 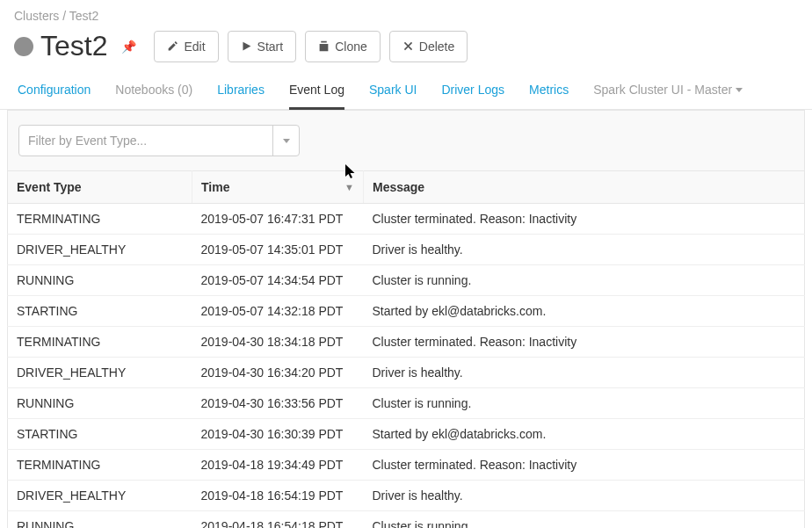 I want to click on breadcrumb-clusters: Clusters, so click(x=37, y=16).